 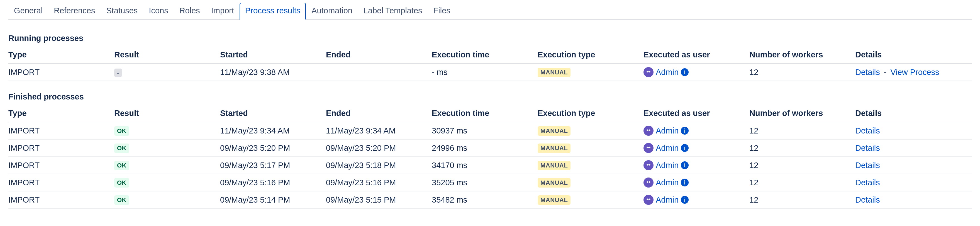 What do you see at coordinates (379, 200) in the screenshot?
I see `cell-ended: 09/May/23 5:15 PM` at bounding box center [379, 200].